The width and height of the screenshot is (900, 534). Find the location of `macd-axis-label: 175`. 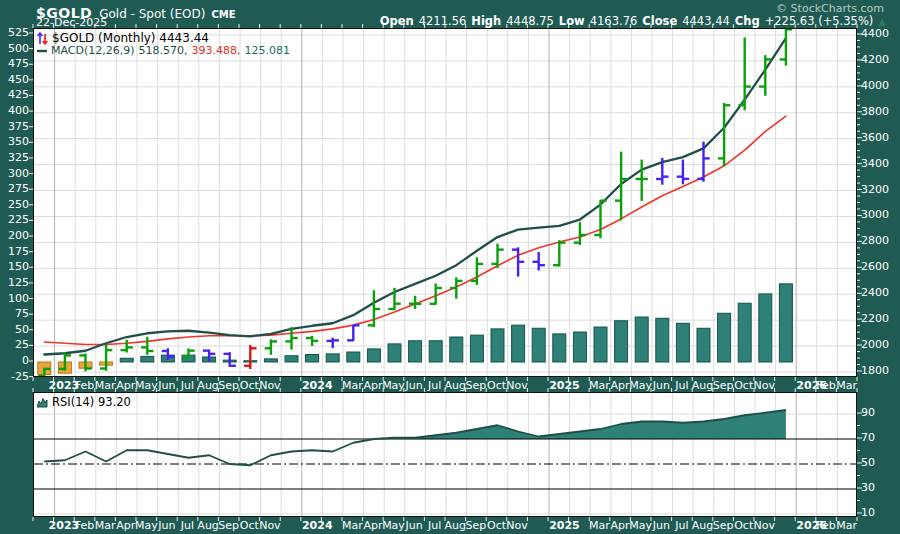

macd-axis-label: 175 is located at coordinates (15, 252).